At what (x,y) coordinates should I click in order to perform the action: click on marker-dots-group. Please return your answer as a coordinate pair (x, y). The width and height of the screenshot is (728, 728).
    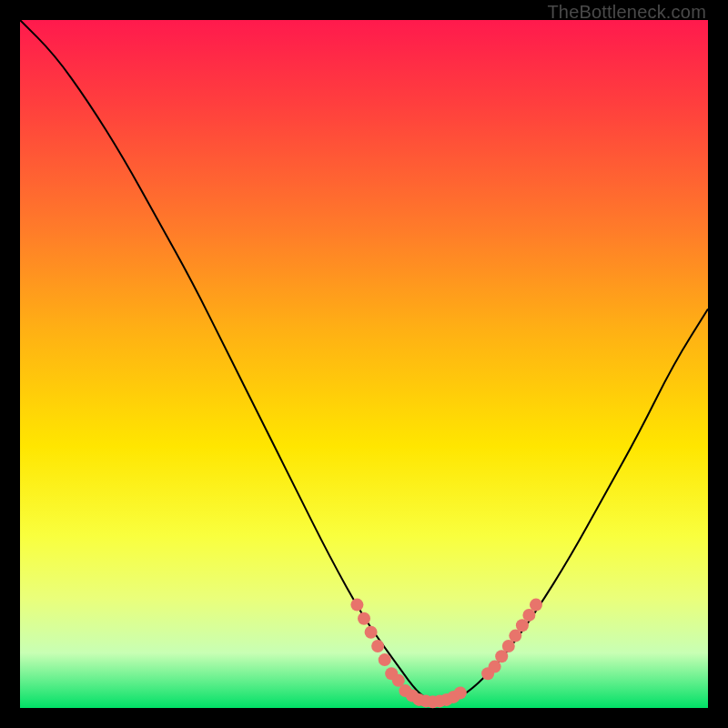
    Looking at the image, I should click on (446, 653).